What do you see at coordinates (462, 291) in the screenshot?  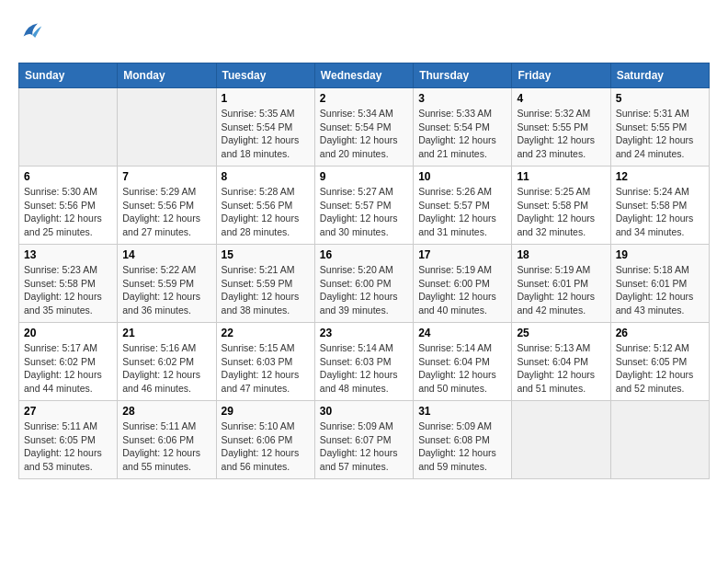 I see `cell-info: Sunrise: 5:19 AM Sunset: 6:00 PM Dayligh…` at bounding box center [462, 291].